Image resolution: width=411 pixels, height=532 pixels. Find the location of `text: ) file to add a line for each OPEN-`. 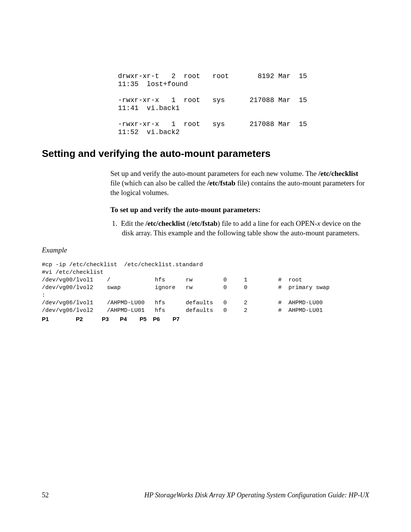

text: ) file to add a line for each OPEN- is located at coordinates (268, 223).